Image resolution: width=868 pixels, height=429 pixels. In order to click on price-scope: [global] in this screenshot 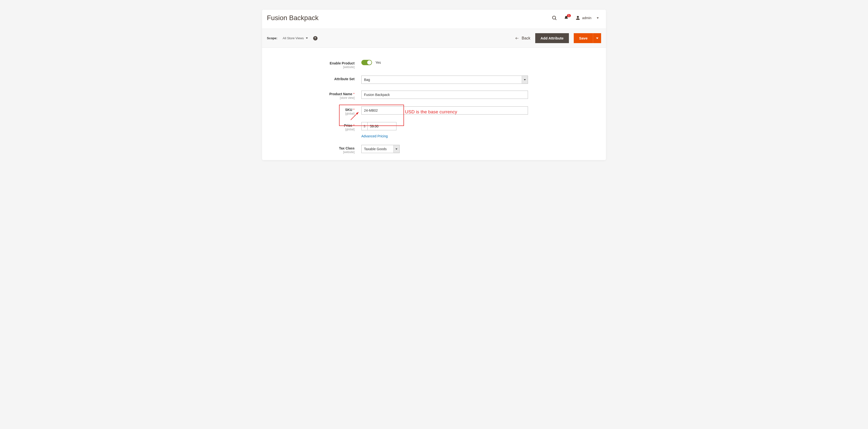, I will do `click(313, 129)`.